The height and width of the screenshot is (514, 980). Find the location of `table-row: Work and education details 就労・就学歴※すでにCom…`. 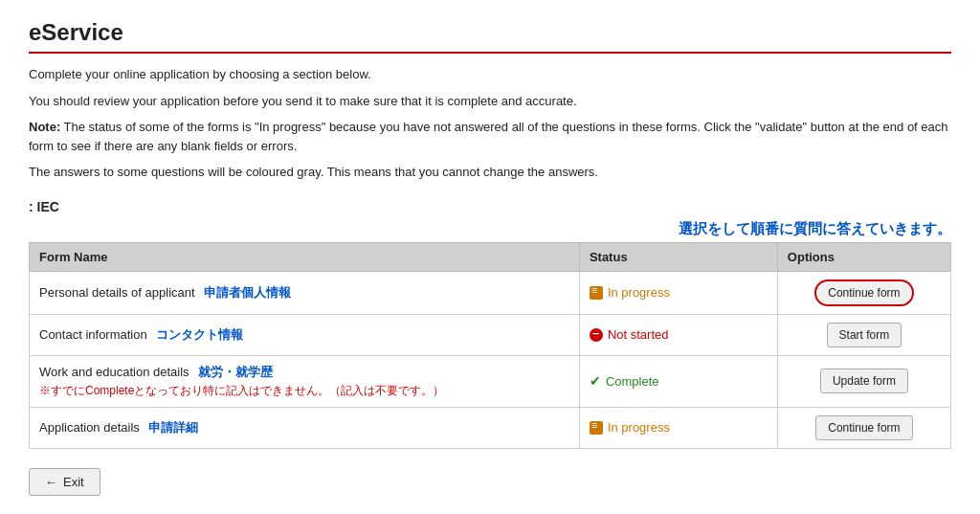

table-row: Work and education details 就労・就学歴※すでにCom… is located at coordinates (490, 381).